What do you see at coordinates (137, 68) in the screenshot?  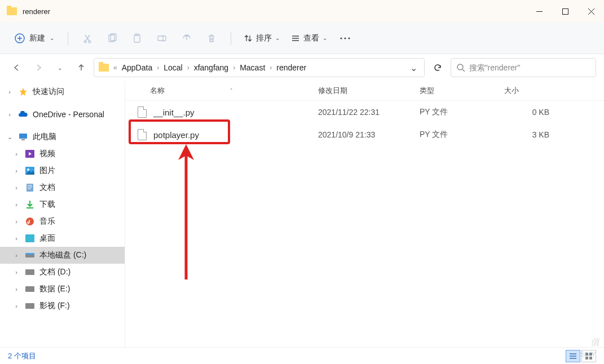 I see `breadcrumb-item: AppData` at bounding box center [137, 68].